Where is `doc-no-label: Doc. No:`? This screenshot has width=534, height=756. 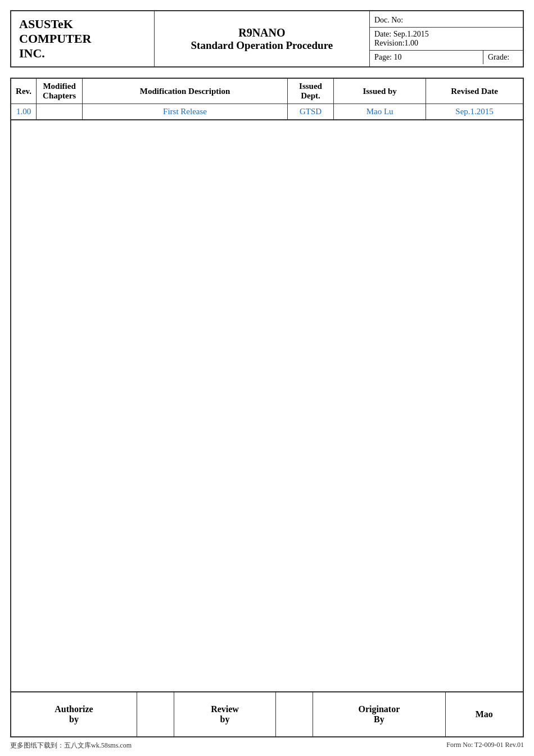
doc-no-label: Doc. No: is located at coordinates (389, 20).